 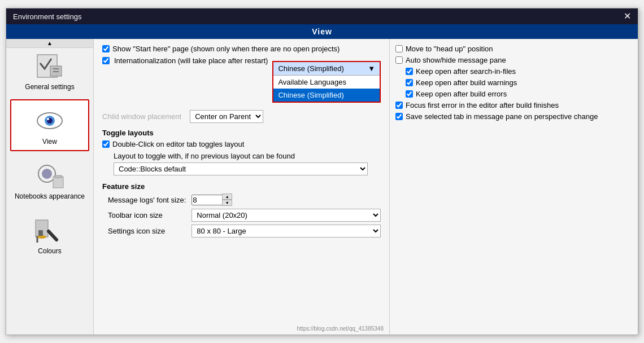 I want to click on i18n-option-available-languages: Available Languages, so click(x=327, y=82).